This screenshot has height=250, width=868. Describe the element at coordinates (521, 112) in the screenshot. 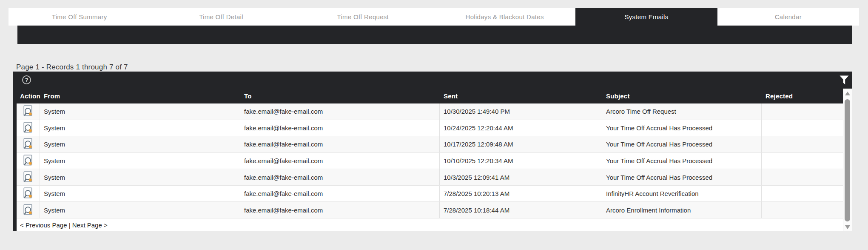

I see `cell-sent: 10/30/2025 1:49:40 PM` at that location.